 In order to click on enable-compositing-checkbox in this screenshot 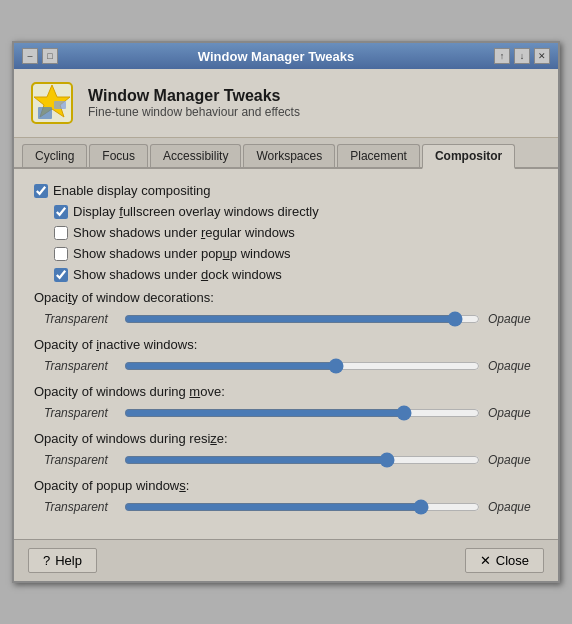, I will do `click(41, 191)`.